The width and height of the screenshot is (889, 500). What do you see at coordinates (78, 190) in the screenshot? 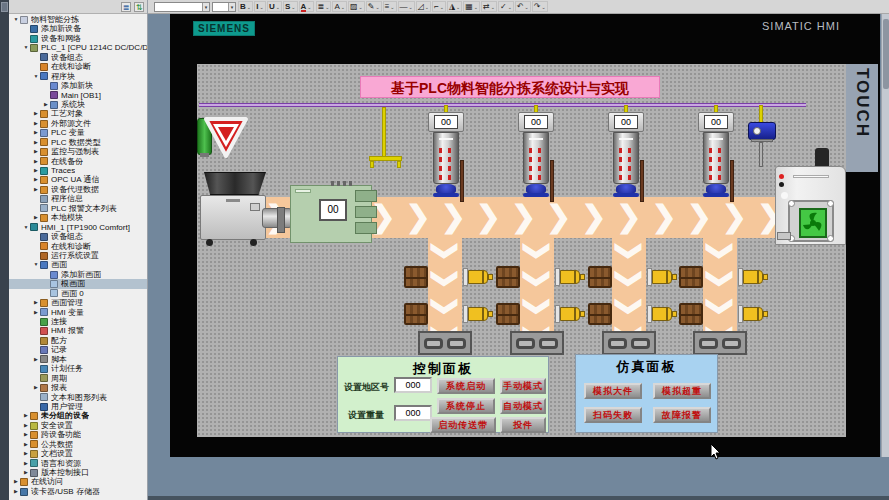
I see `tree-item: ▶设备代理数据` at bounding box center [78, 190].